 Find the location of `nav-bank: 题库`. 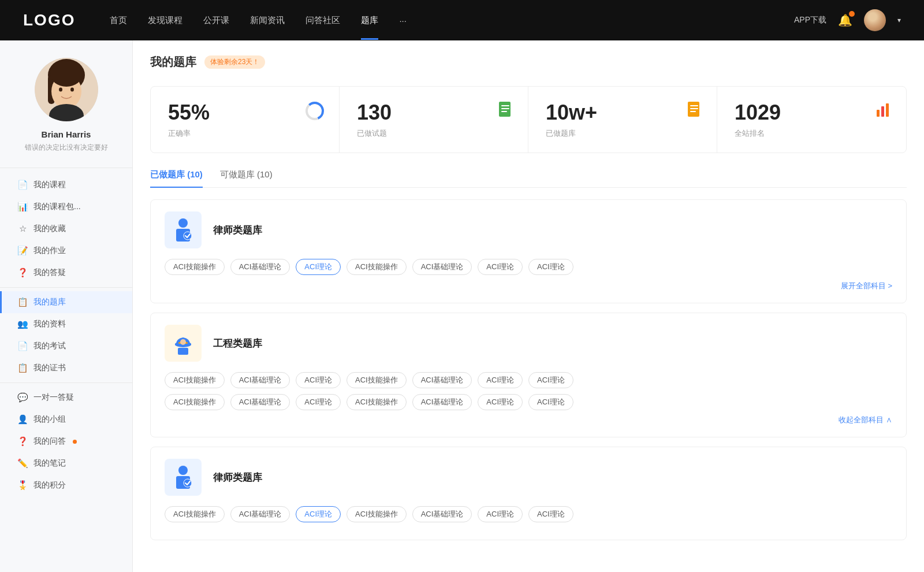

nav-bank: 题库 is located at coordinates (370, 21).